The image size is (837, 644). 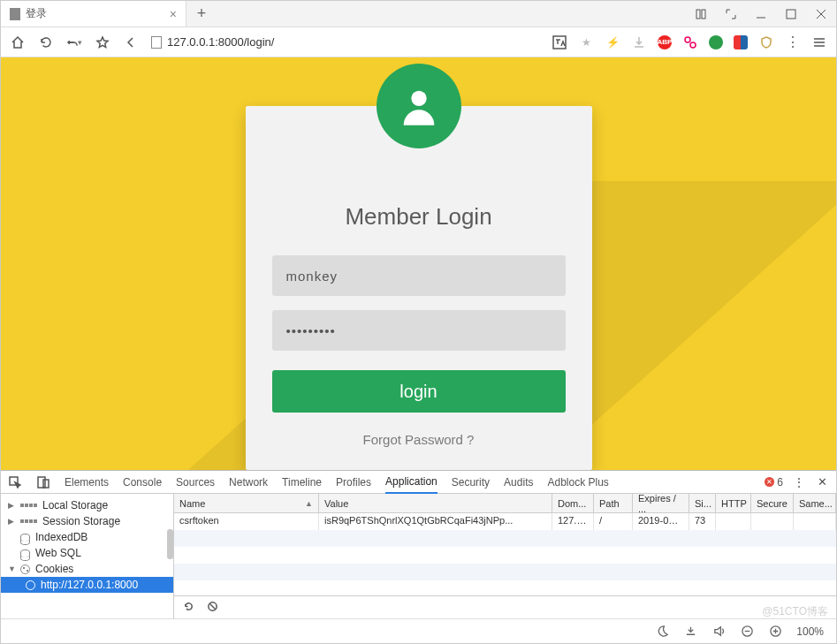 I want to click on moon-icon, so click(x=662, y=632).